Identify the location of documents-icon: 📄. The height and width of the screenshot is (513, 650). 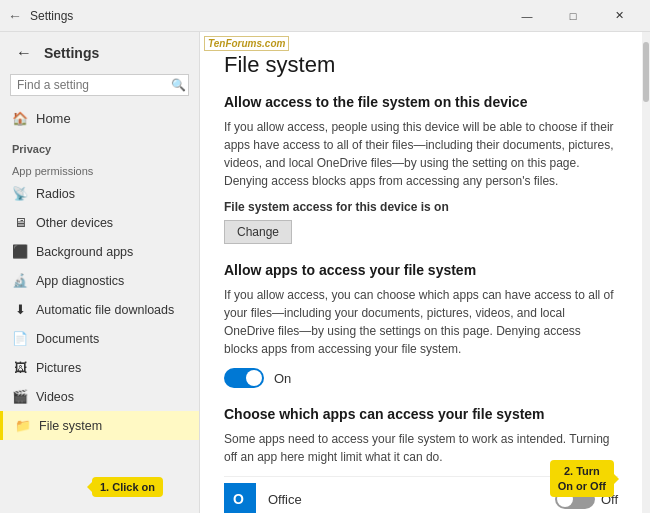
(20, 338).